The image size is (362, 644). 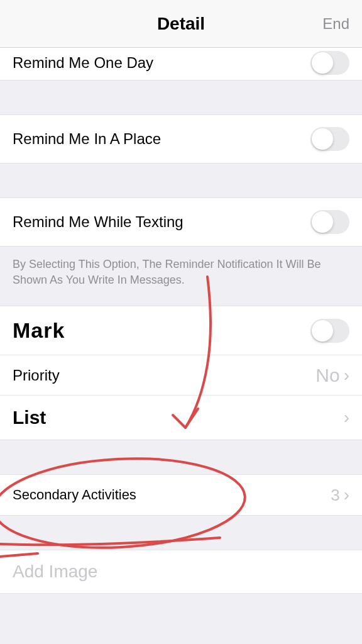 I want to click on secondary-activities-row: Secondary Activities 3 ›, so click(x=181, y=495).